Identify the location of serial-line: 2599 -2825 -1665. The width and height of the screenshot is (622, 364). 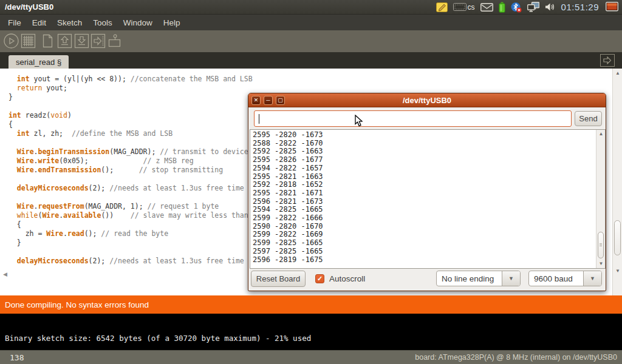
(288, 243).